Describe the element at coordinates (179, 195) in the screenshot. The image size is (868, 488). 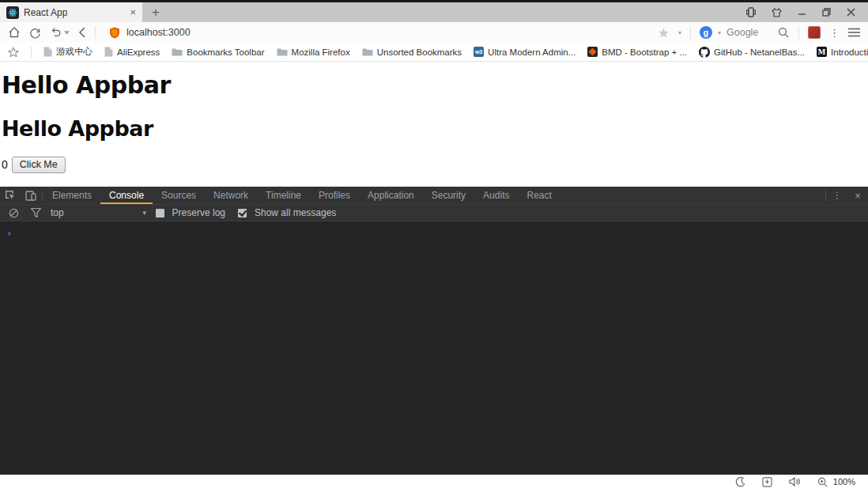
I see `devtools-tab-sources: Sources` at that location.